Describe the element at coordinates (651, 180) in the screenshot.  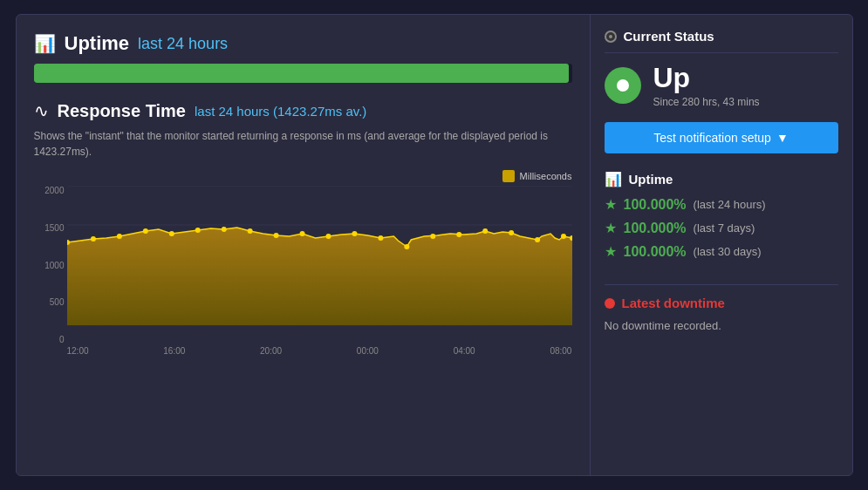
I see `uptime-right-title: Uptime` at that location.